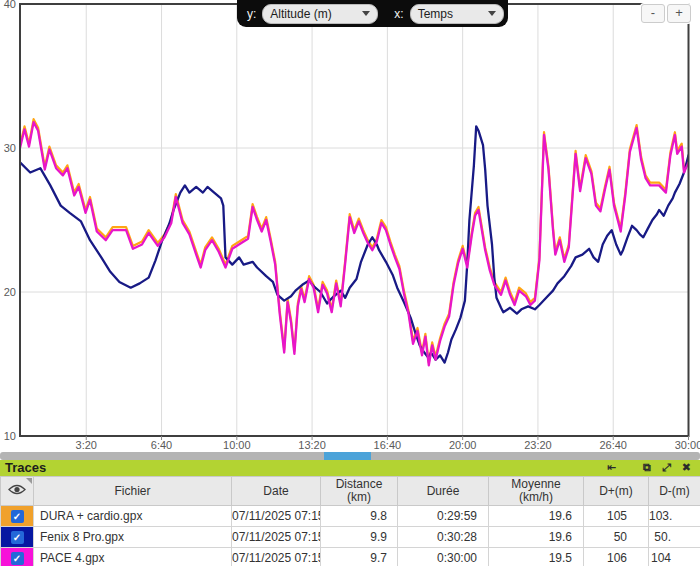  What do you see at coordinates (653, 14) in the screenshot?
I see `zoom-out-button: -` at bounding box center [653, 14].